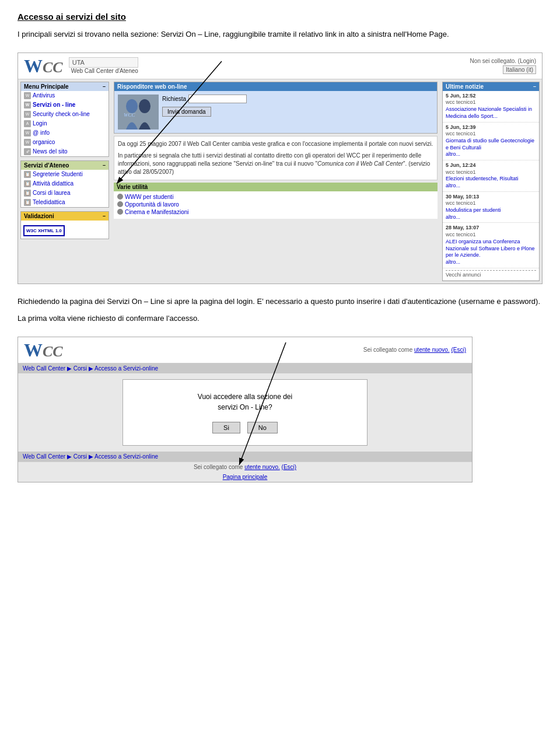 The width and height of the screenshot is (560, 738). What do you see at coordinates (65, 152) in the screenshot?
I see `menu-news: 🗞 News del sito` at bounding box center [65, 152].